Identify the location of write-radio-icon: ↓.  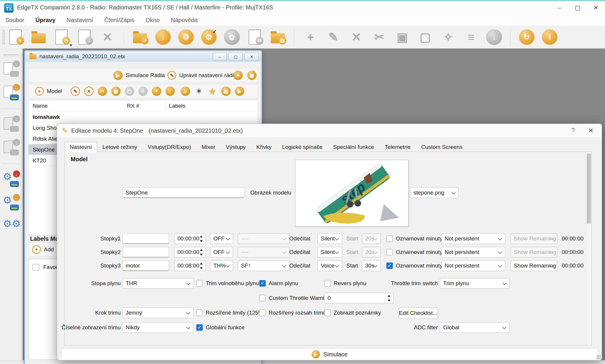
(163, 37).